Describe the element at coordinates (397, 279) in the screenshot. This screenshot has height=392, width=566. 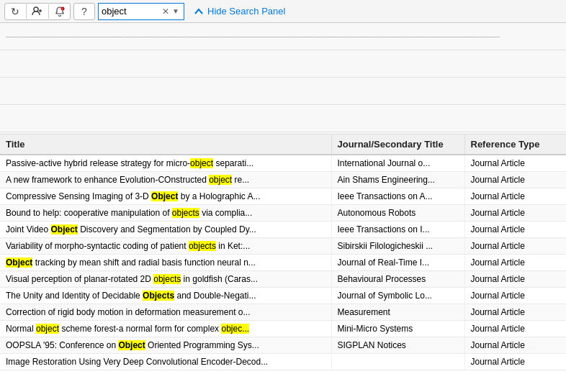
I see `cell-journal: Behavioural Processes` at that location.